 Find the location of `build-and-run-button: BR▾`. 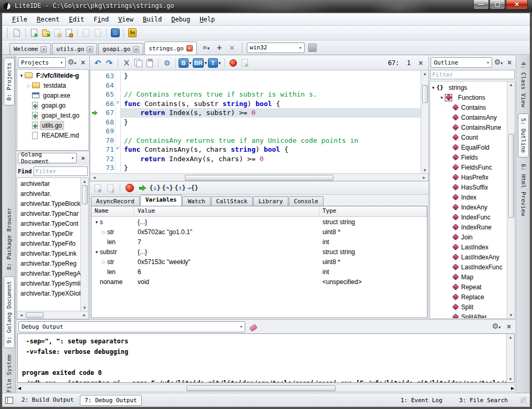

build-and-run-button: BR▾ is located at coordinates (201, 63).